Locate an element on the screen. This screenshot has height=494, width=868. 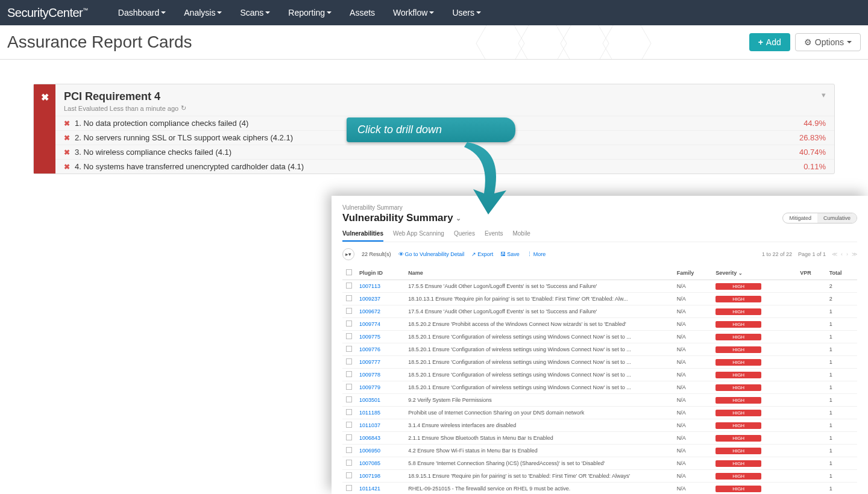
card-row-text: 4. No systems have transferred unencrypt… is located at coordinates (189, 166).